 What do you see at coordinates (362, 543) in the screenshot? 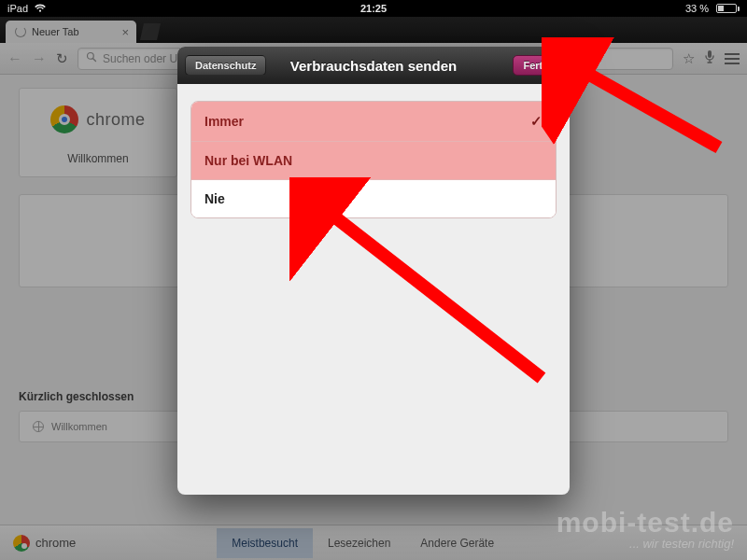
I see `bottom-tabs: Meistbesucht Lesezeichen Andere Geräte` at bounding box center [362, 543].